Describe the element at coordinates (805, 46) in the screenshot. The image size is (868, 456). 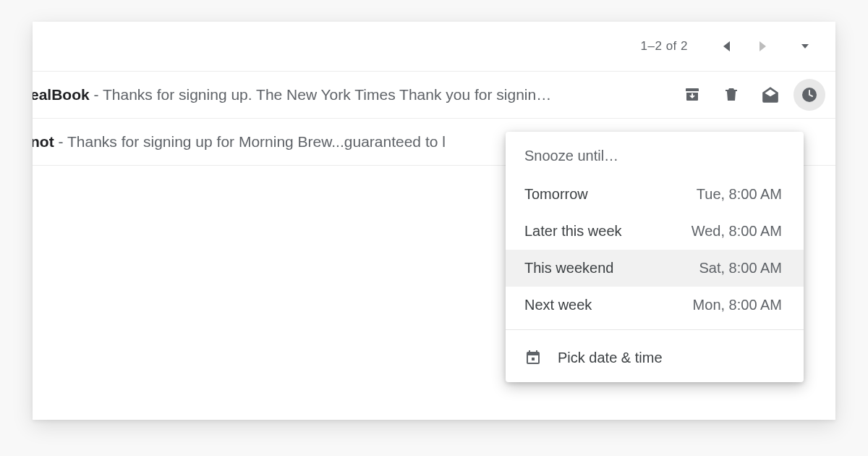
I see `dropdown-caret-icon` at that location.